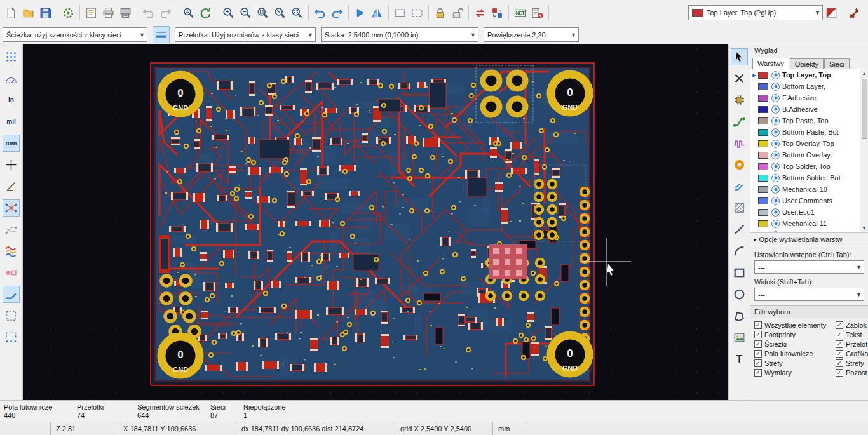 Image resolution: width=868 pixels, height=435 pixels. I want to click on filter-checkbox-item: ✓Strefy, so click(795, 363).